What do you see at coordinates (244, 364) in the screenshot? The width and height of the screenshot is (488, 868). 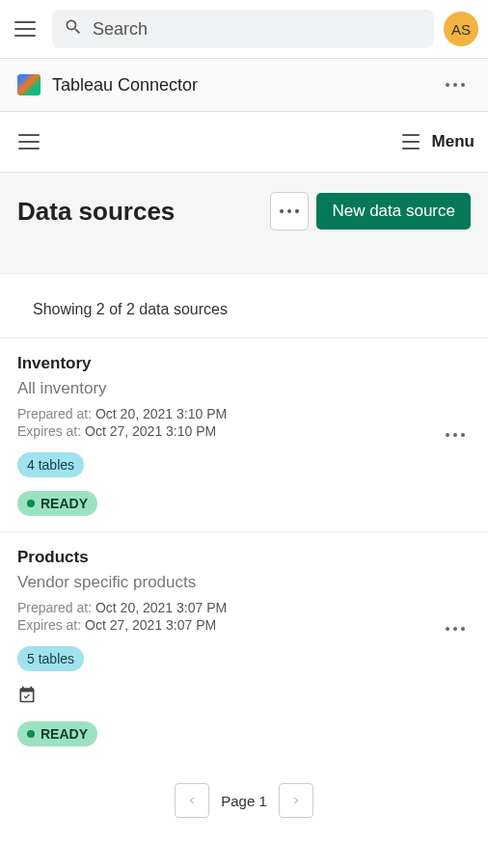 I see `data-source-name: Inventory` at bounding box center [244, 364].